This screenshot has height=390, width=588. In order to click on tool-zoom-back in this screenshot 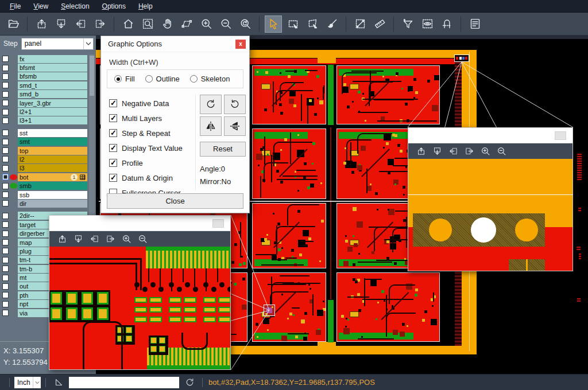, I will do `click(245, 24)`.